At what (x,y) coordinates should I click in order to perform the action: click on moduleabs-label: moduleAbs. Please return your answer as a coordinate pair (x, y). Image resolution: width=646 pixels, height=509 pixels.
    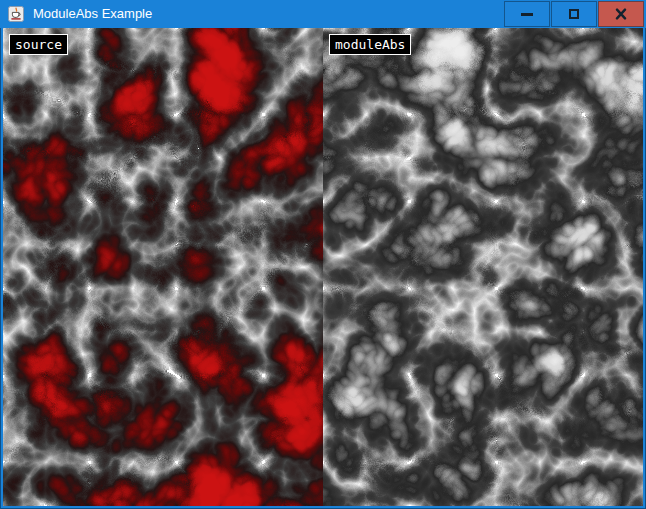
    Looking at the image, I should click on (370, 44).